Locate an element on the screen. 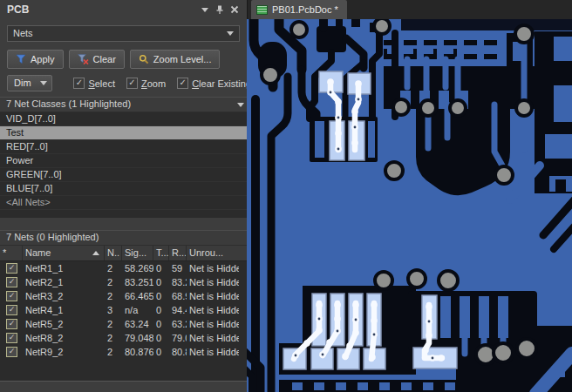 This screenshot has width=572, height=392. table-row: ✓ NetR9_2 2 80.876 0 80.8 Net is Hidden is located at coordinates (124, 352).